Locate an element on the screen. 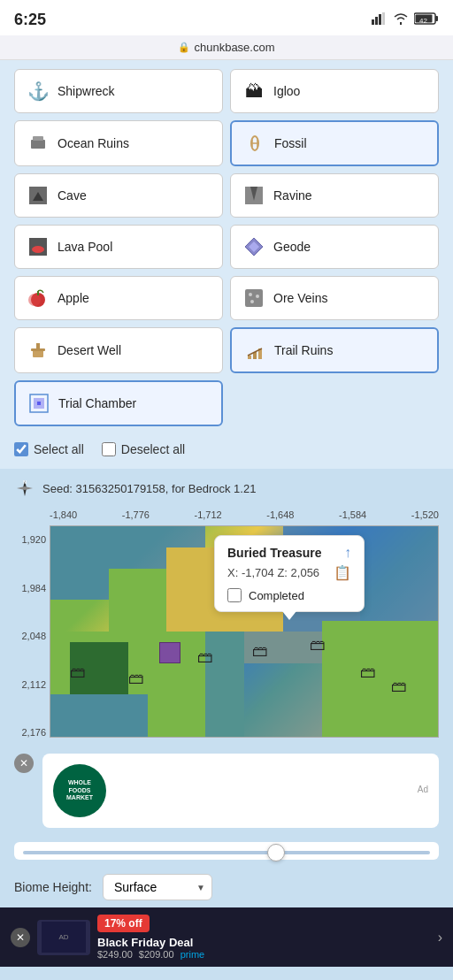  biome-section: Biome Height: Surface Underground Ocean … is located at coordinates (226, 887).